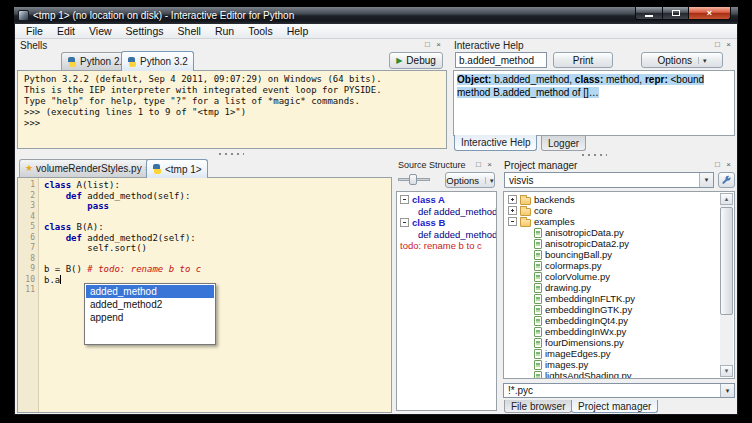 This screenshot has width=752, height=423. Describe the element at coordinates (260, 31) in the screenshot. I see `menu-item-tools: Tools` at that location.